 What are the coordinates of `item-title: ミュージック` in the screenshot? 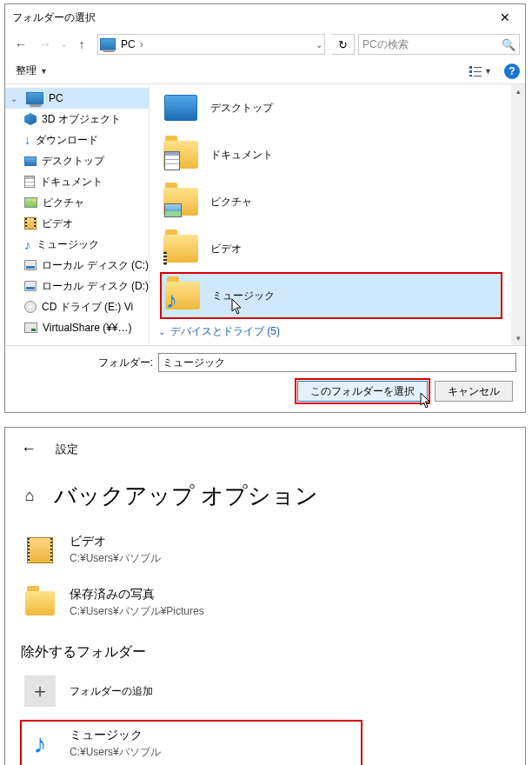 It's located at (115, 735).